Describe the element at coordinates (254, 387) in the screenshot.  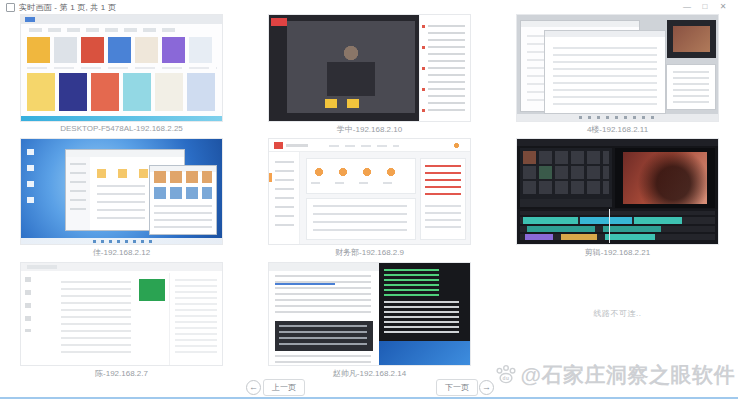
I see `left-arrow-icon: ←` at that location.